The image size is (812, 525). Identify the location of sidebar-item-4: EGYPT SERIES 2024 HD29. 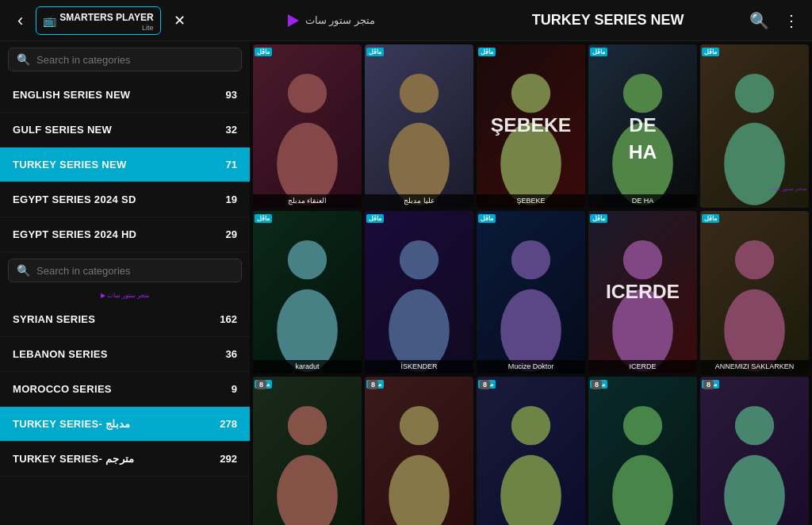
(125, 235).